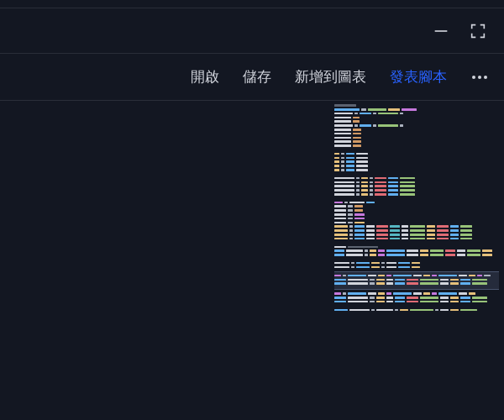  Describe the element at coordinates (252, 31) in the screenshot. I see `window-controls` at that location.